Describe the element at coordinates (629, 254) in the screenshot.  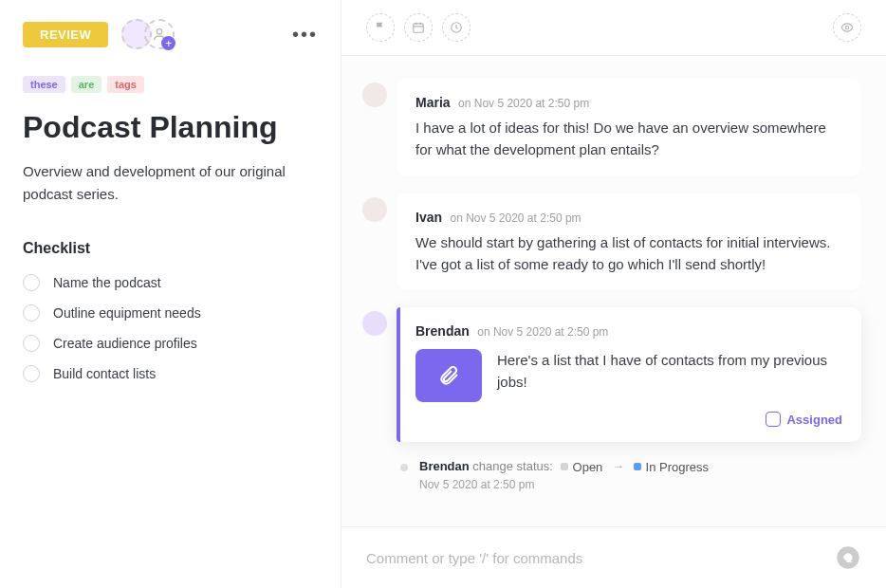
I see `comment-body: We should start by gathering a list of c…` at that location.